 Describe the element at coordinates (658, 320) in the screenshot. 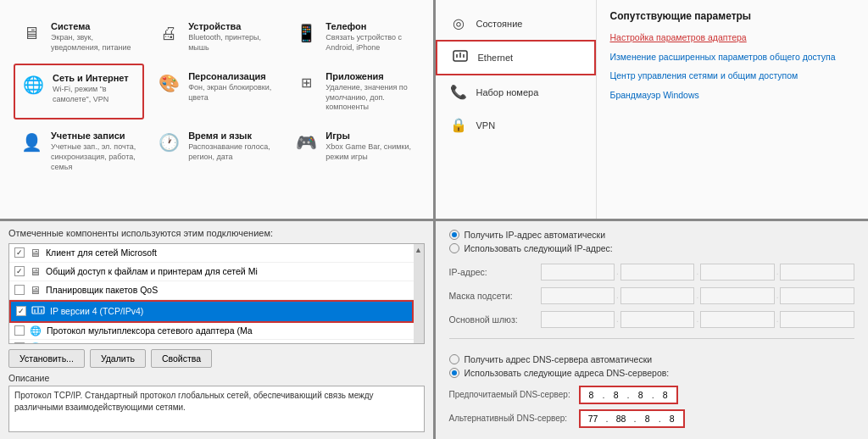

I see `gateway-input2` at that location.